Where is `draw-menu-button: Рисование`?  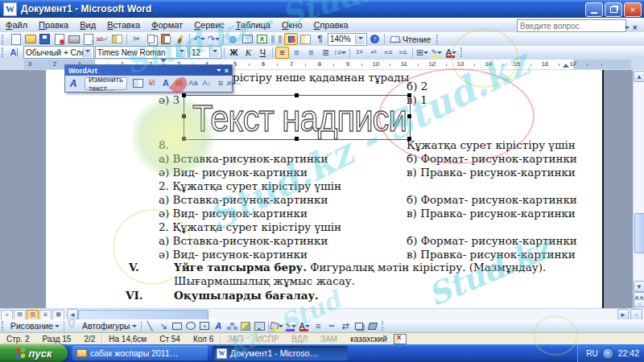
draw-menu-button: Рисование is located at coordinates (35, 326).